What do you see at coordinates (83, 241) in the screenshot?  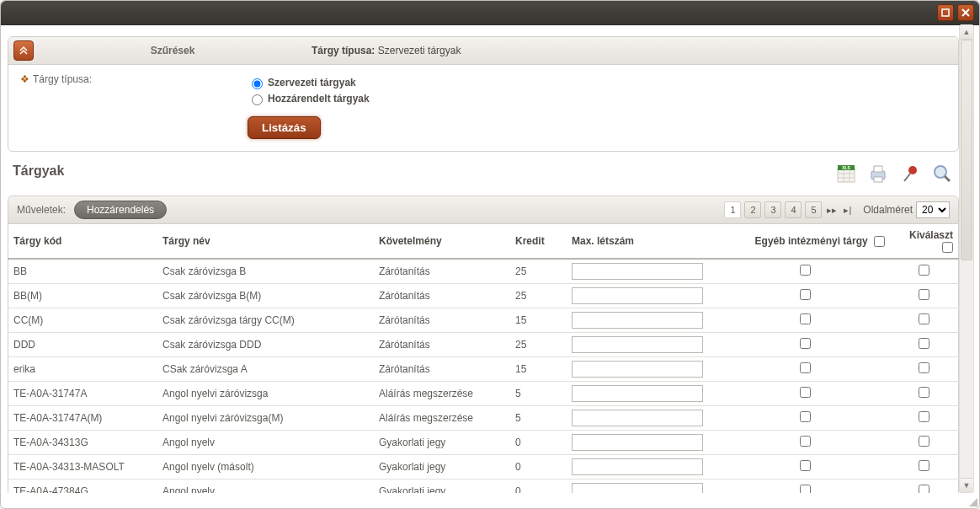 I see `col-code: Tárgy kód` at bounding box center [83, 241].